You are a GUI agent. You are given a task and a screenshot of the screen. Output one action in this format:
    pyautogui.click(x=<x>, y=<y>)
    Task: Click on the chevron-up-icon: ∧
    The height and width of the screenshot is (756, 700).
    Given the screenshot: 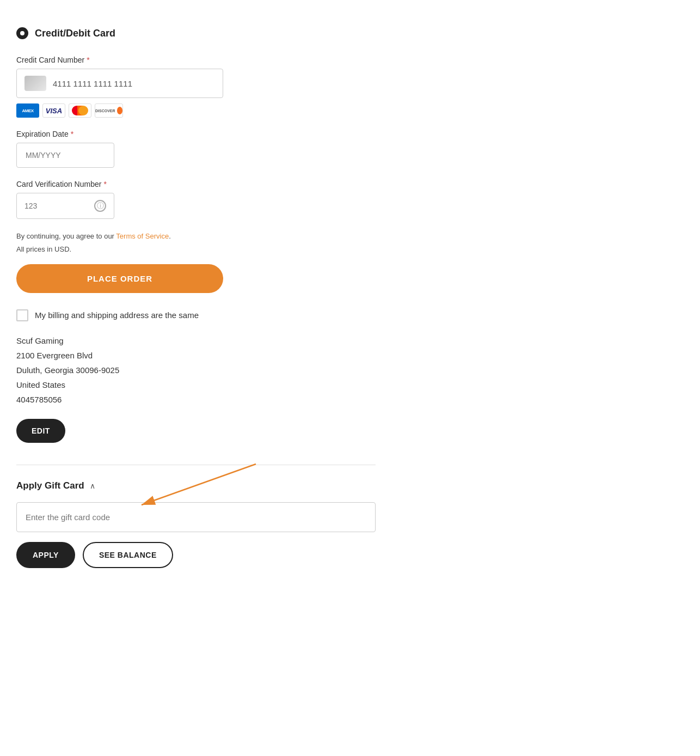 What is the action you would take?
    pyautogui.click(x=93, y=486)
    